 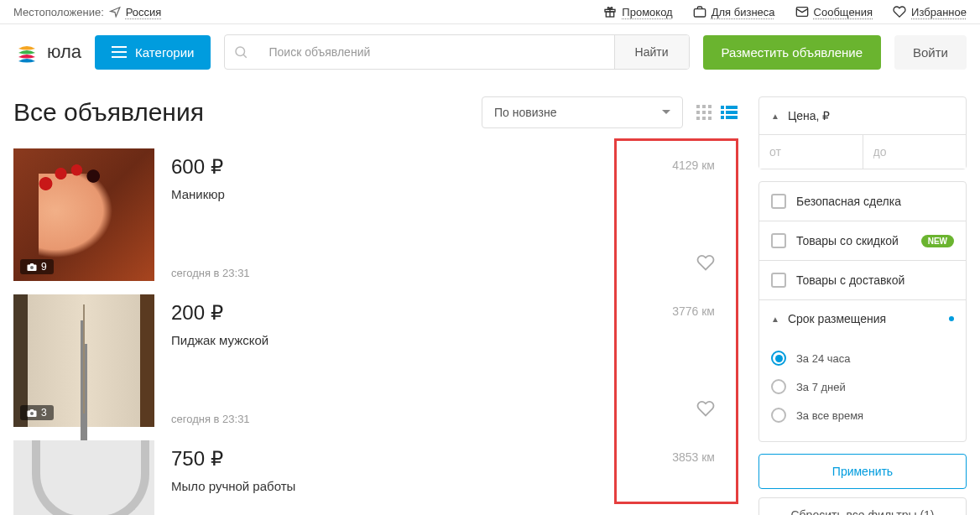 I want to click on search-wrap: Найти, so click(x=456, y=52).